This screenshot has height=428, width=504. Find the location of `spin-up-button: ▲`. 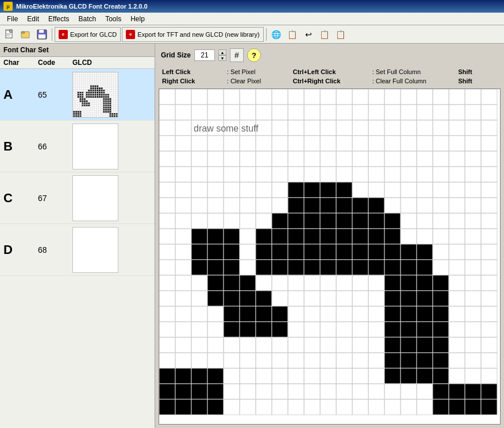

spin-up-button: ▲ is located at coordinates (222, 52).